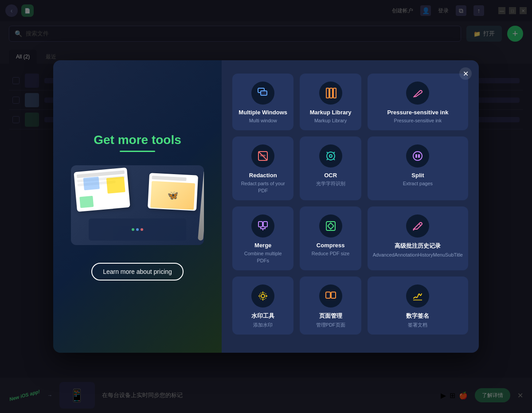 This screenshot has height=413, width=532. I want to click on feature-card-page-management: 页面管理 管理PDF页面, so click(330, 306).